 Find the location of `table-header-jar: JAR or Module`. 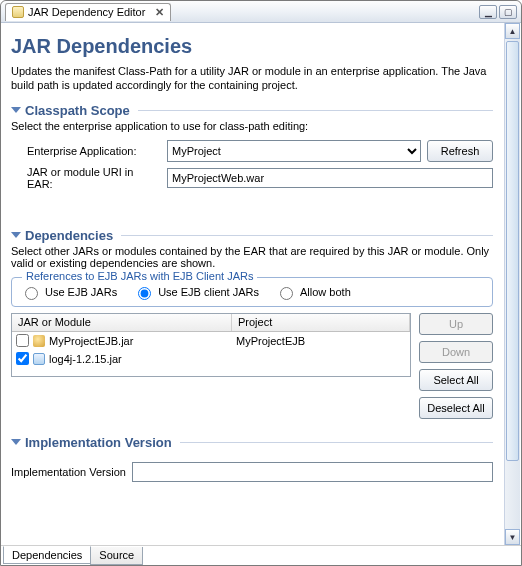

table-header-jar: JAR or Module is located at coordinates (122, 322).